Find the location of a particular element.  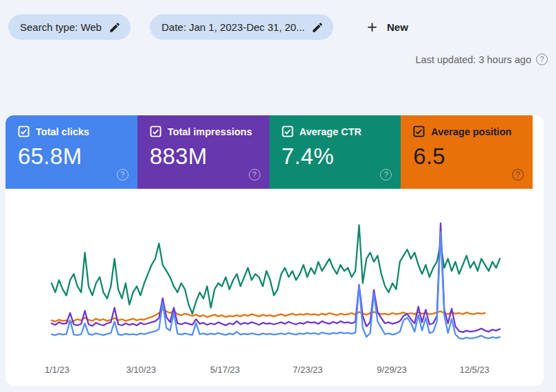

plus-icon is located at coordinates (372, 27).